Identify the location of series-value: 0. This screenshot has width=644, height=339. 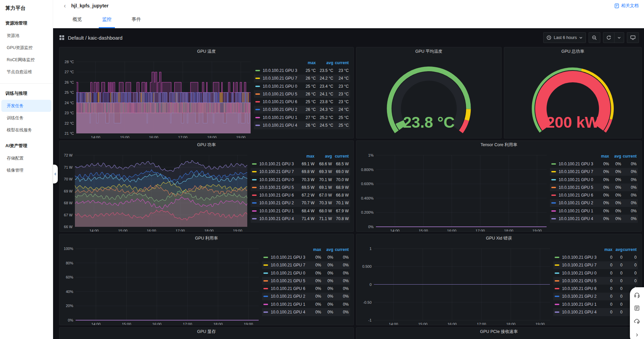
(617, 265).